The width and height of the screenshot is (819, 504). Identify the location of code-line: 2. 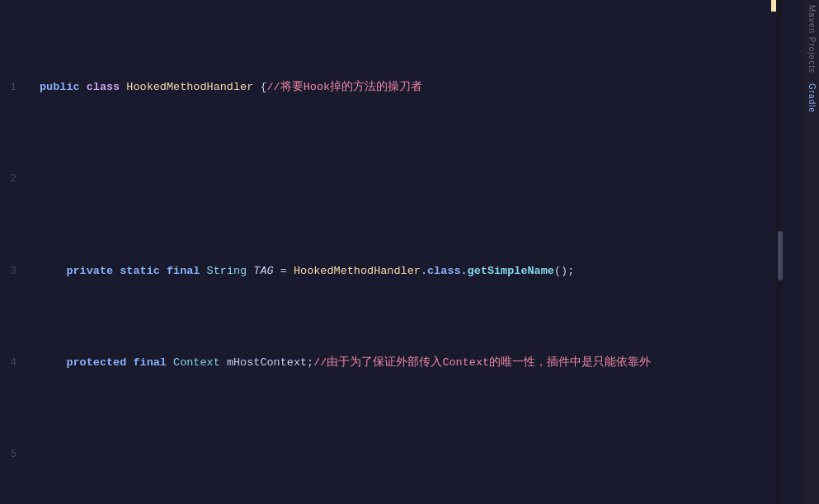
(401, 179).